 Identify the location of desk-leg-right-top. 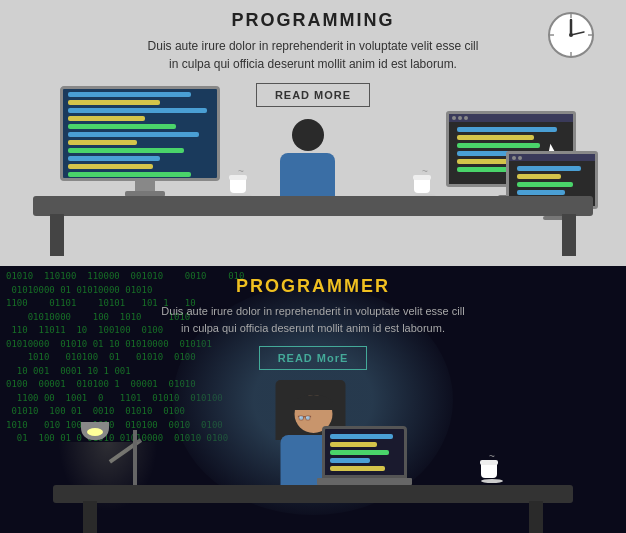
(569, 235).